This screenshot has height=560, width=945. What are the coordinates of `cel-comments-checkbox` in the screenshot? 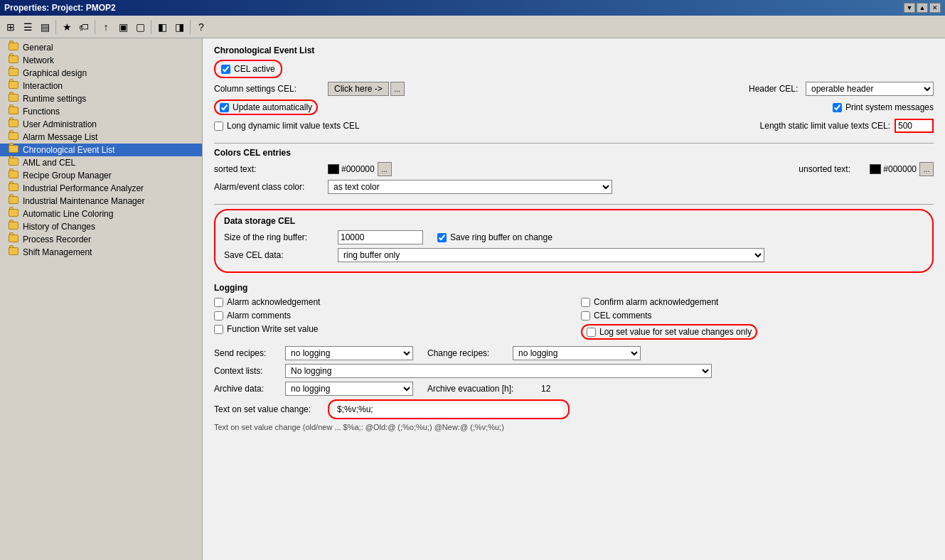 It's located at (586, 316).